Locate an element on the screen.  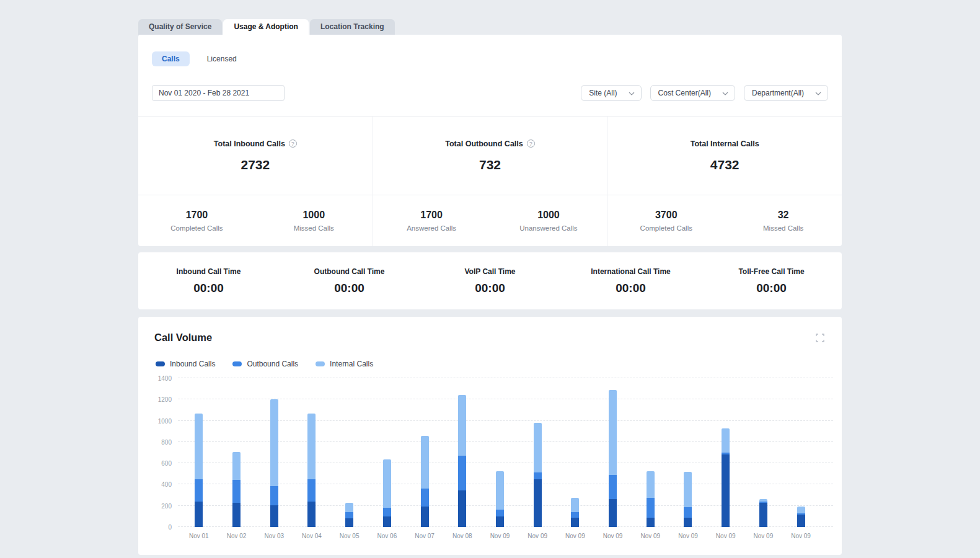
internal-substats: 3700 Completed Calls 32 Missed Calls is located at coordinates (725, 221).